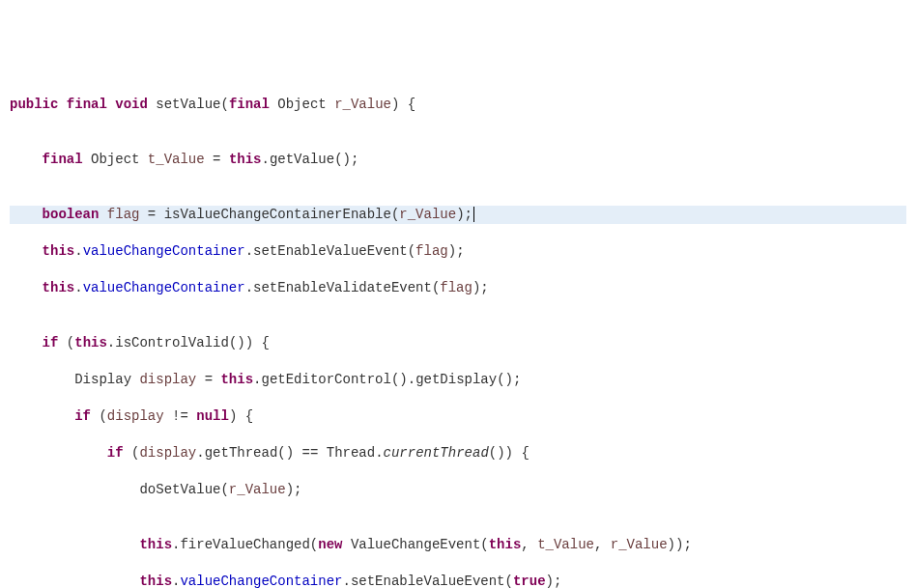 The image size is (916, 588). I want to click on code-line: this.valueChangeContainer.setEnableValid…, so click(458, 288).